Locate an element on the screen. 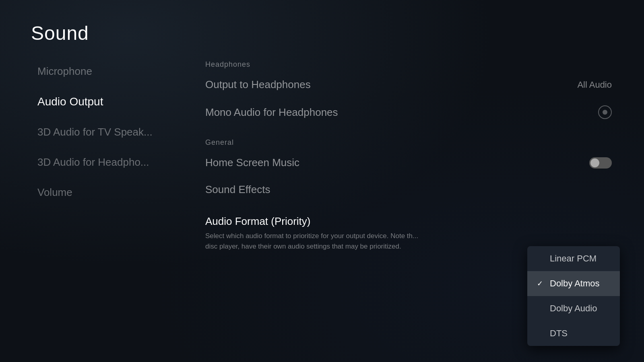 The height and width of the screenshot is (362, 644). audio-format-dropdown: Linear PCM ✓ Dolby Atmos Dolby Audio DTS is located at coordinates (574, 296).